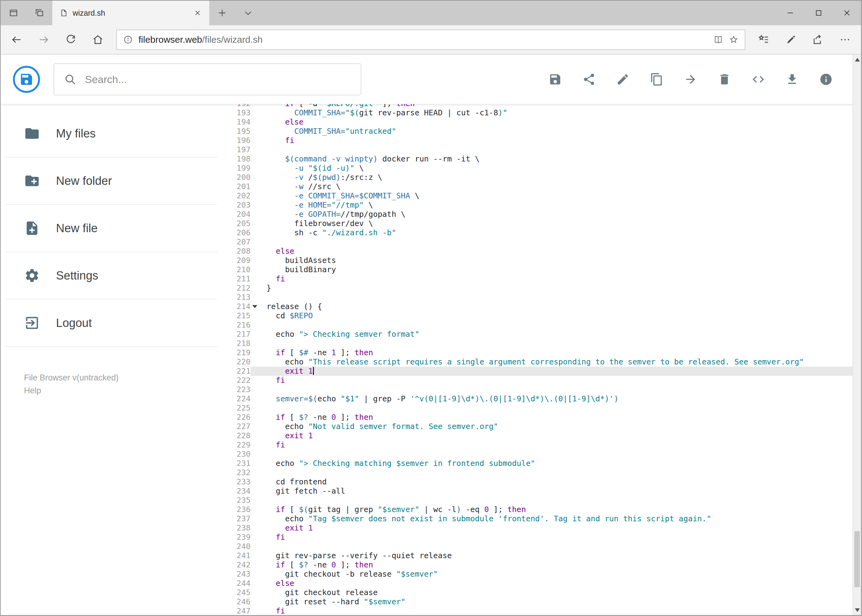 The height and width of the screenshot is (616, 862). I want to click on annotate-pen-icon, so click(791, 39).